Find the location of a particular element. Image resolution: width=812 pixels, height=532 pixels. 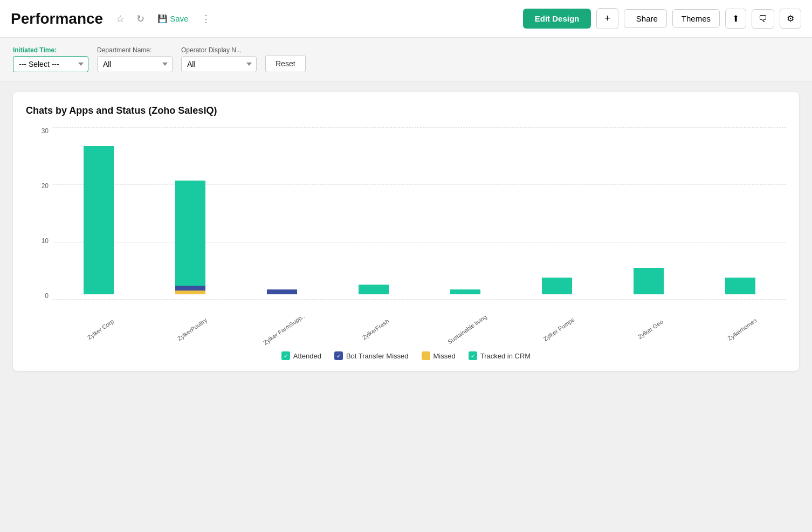

department-name-filter: Department Name: All is located at coordinates (135, 59).